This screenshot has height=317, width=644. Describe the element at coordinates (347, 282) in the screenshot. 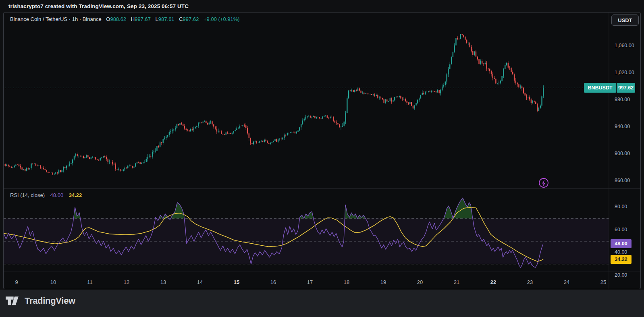

I see `time-axis-label: 18` at that location.